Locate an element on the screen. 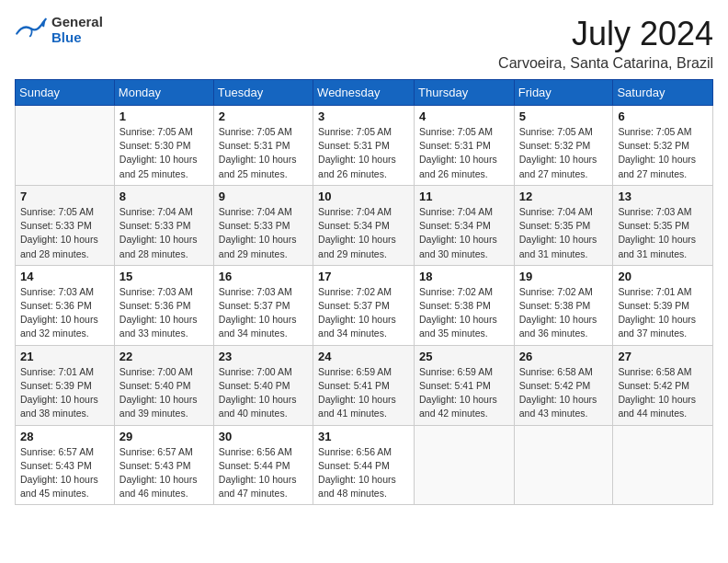  day-number: 22 is located at coordinates (164, 357).